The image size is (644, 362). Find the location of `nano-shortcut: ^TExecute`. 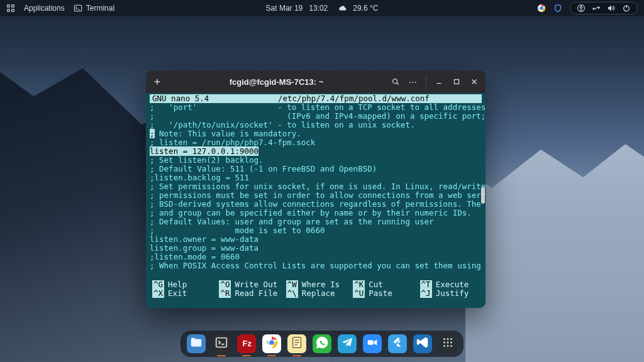

nano-shortcut: ^TExecute is located at coordinates (450, 285).